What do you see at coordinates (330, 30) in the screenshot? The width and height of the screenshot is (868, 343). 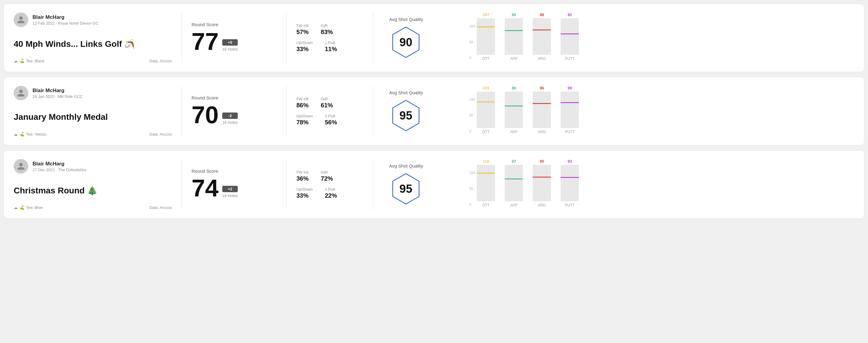 I see `stat-row: FW Hit57%GIR83%` at bounding box center [330, 30].